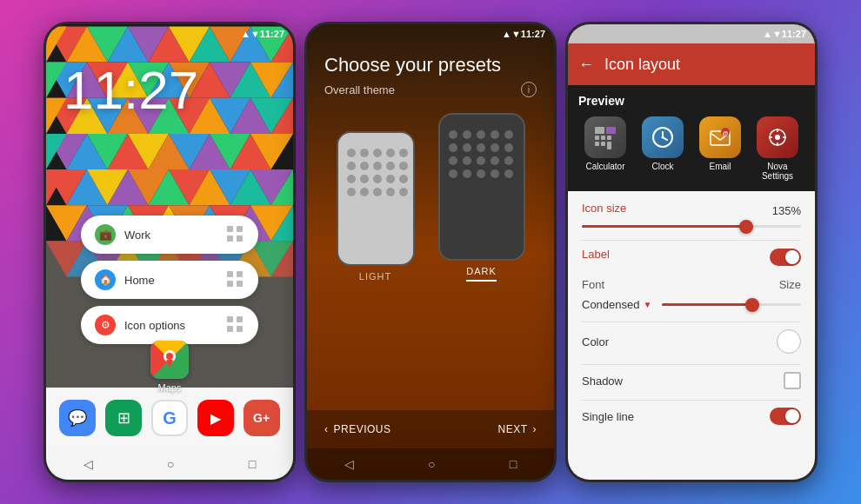 The width and height of the screenshot is (861, 504). I want to click on prev-chevron: ‹, so click(327, 429).